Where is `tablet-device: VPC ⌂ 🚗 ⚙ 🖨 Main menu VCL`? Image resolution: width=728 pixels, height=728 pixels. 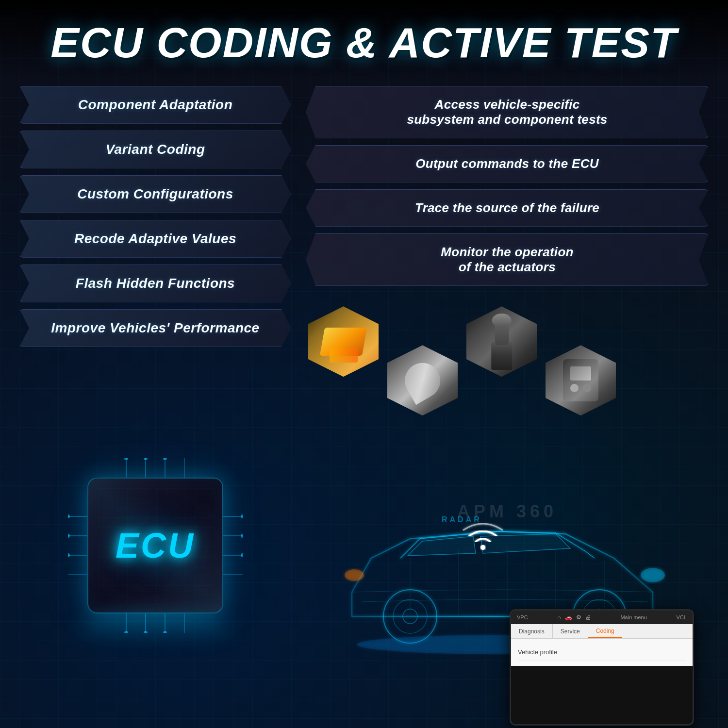
tablet-device: VPC ⌂ 🚗 ⚙ 🖨 Main menu VCL is located at coordinates (602, 667).